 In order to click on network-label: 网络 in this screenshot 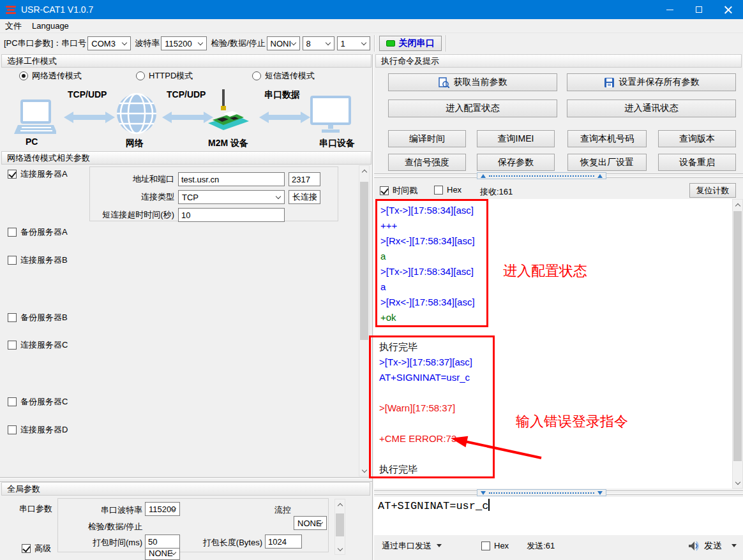, I will do `click(135, 144)`.